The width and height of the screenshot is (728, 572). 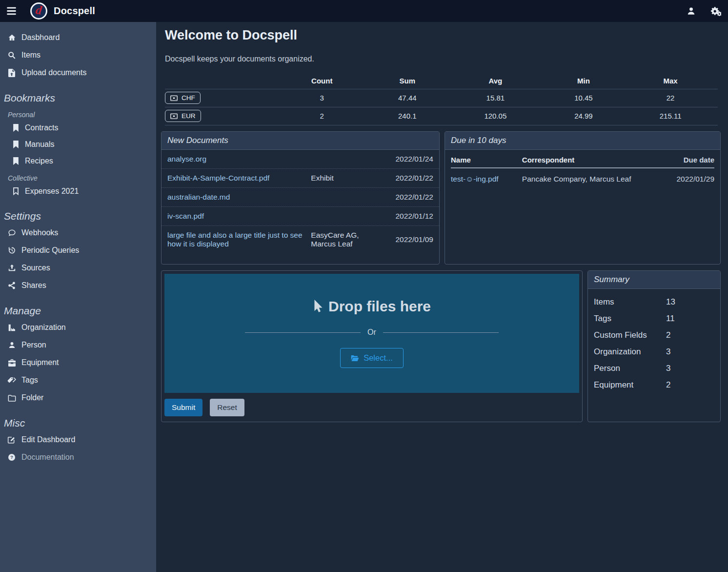 I want to click on sidebar-item-items: Items, so click(x=78, y=55).